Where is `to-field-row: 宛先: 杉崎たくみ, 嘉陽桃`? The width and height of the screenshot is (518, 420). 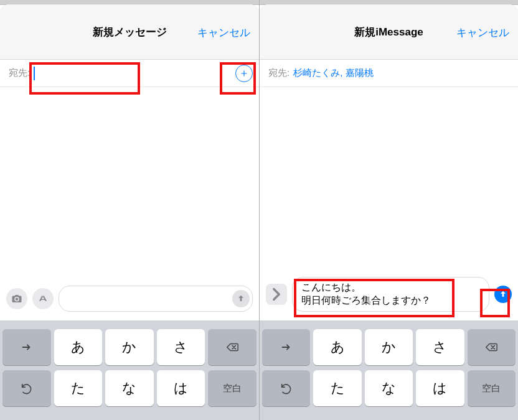
to-field-row: 宛先: 杉崎たくみ, 嘉陽桃 is located at coordinates (388, 73).